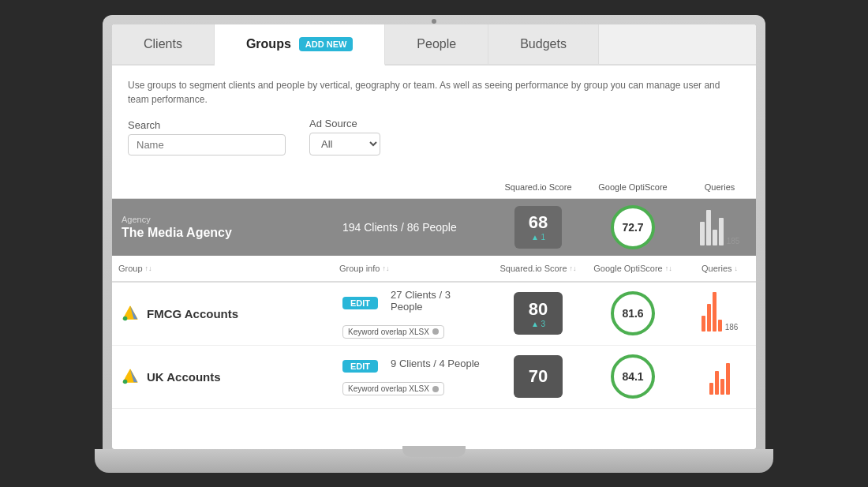 This screenshot has height=487, width=868. Describe the element at coordinates (223, 233) in the screenshot. I see `agency-name: The Media Agency` at that location.